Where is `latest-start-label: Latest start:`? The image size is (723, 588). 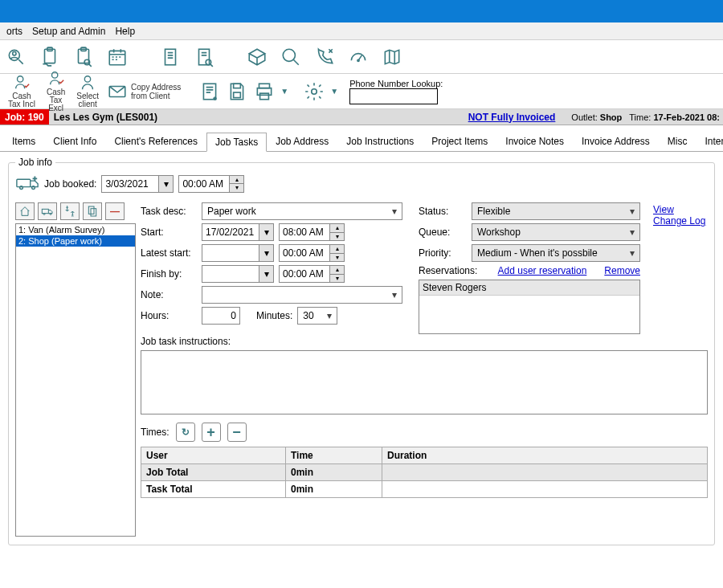 latest-start-label: Latest start: is located at coordinates (169, 253).